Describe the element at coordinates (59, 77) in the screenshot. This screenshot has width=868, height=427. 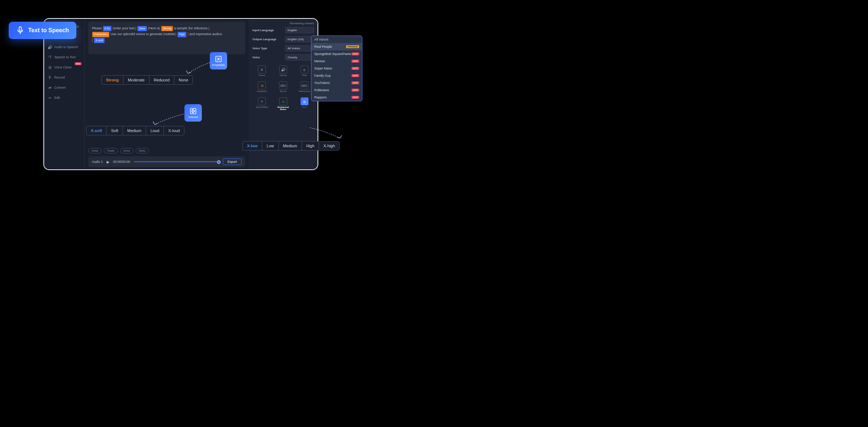
I see `sidebar-label: Record` at that location.